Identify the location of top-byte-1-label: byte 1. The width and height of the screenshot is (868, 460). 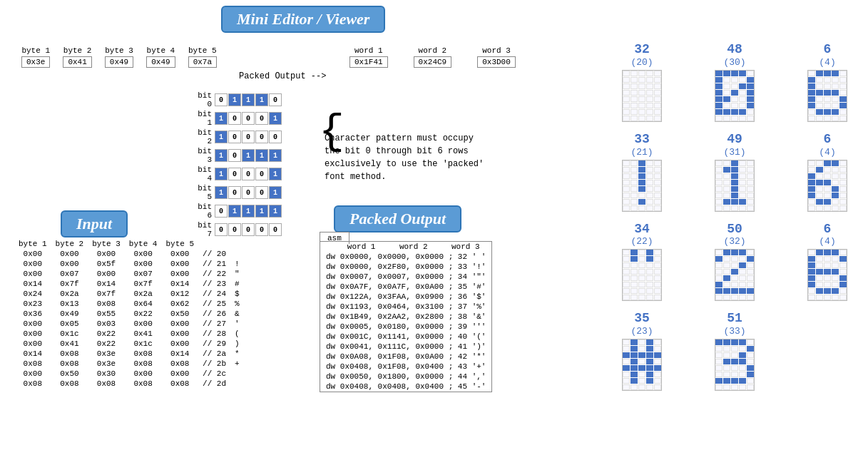
(36, 51).